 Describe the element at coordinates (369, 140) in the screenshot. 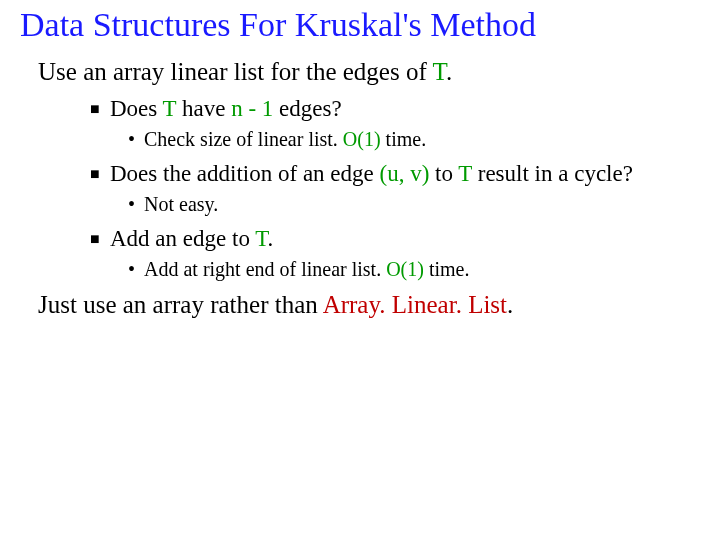

I see `sub-bullet-item: • Check size of linear list. O(1) time.` at that location.